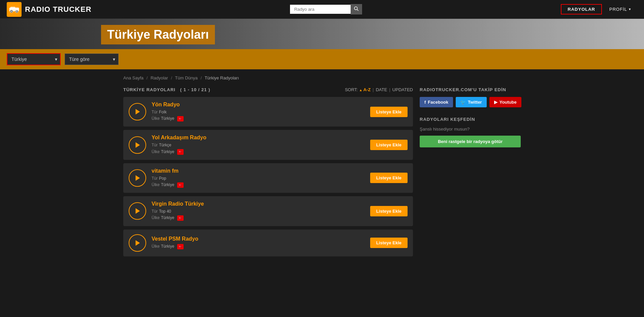 Image resolution: width=644 pixels, height=317 pixels. Describe the element at coordinates (258, 145) in the screenshot. I see `radio-info-2: Yol Arkadaşım Radyo TürTürkçe ÜlkeTürkiy…` at that location.